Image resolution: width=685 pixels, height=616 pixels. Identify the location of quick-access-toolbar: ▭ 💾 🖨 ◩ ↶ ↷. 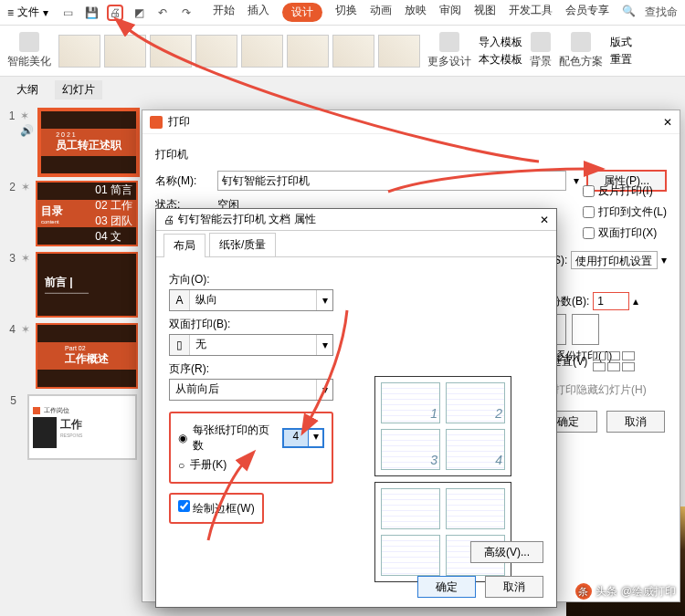
(127, 13).